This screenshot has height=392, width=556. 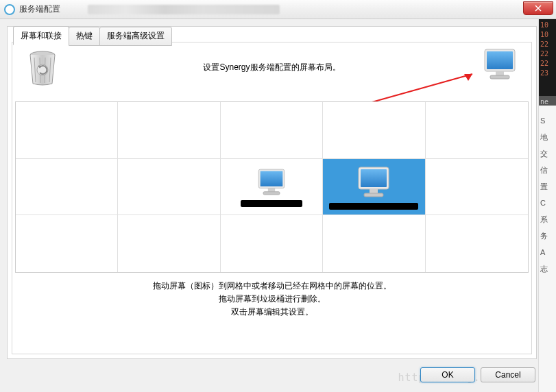 What do you see at coordinates (84, 36) in the screenshot?
I see `tab-hotkeys: 热键` at bounding box center [84, 36].